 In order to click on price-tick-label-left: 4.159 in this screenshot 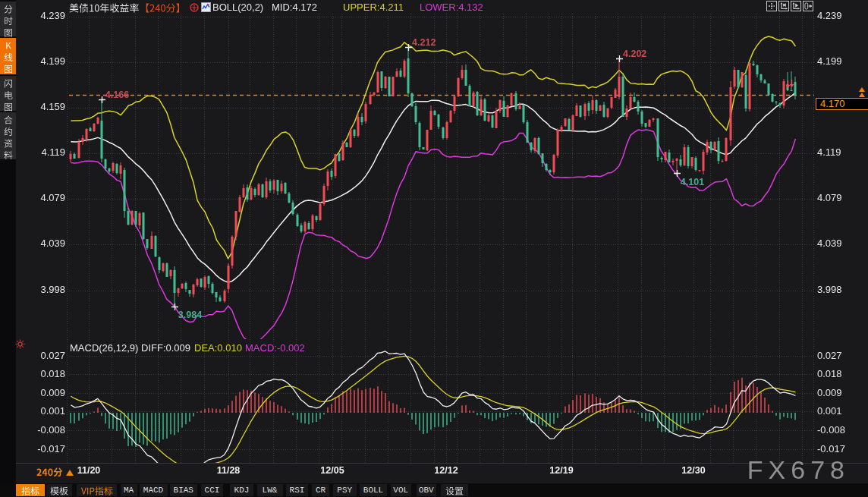, I will do `click(49, 107)`.